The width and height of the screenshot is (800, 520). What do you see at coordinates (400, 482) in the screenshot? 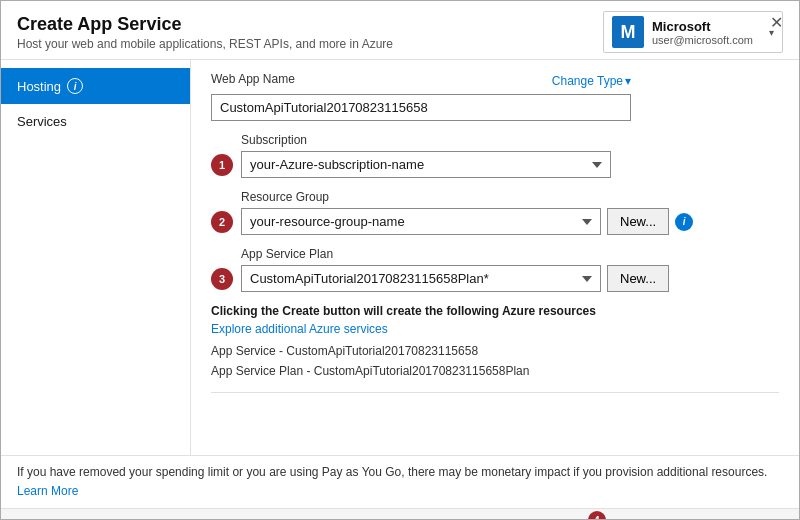
I see `warning-bar: If you have removed your spending limit …` at bounding box center [400, 482].